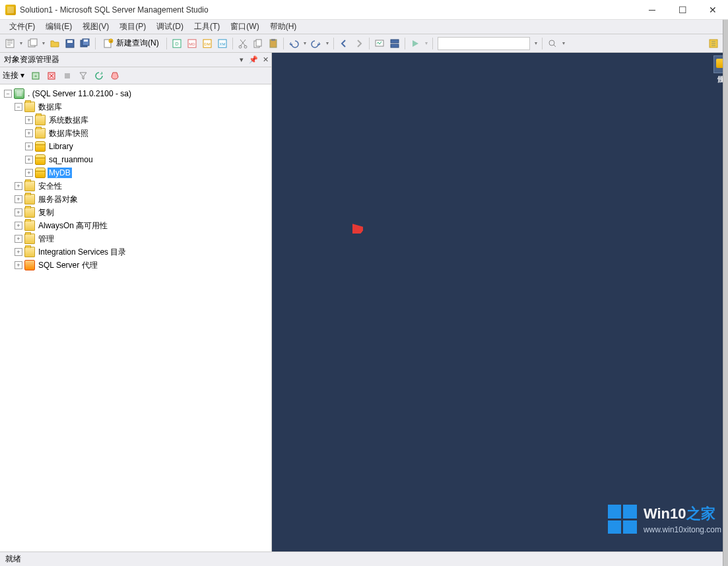  What do you see at coordinates (55, 44) in the screenshot?
I see `open-button` at bounding box center [55, 44].